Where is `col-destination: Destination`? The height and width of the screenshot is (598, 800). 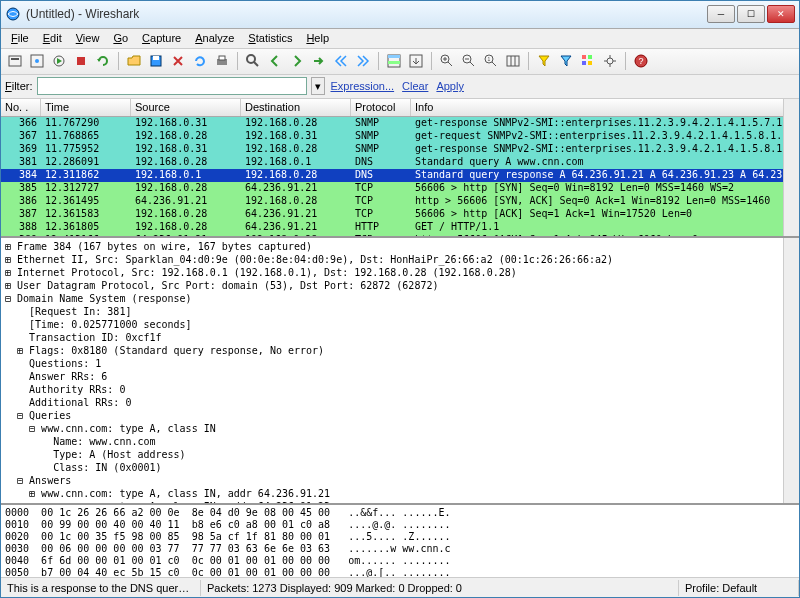 col-destination: Destination is located at coordinates (296, 108).